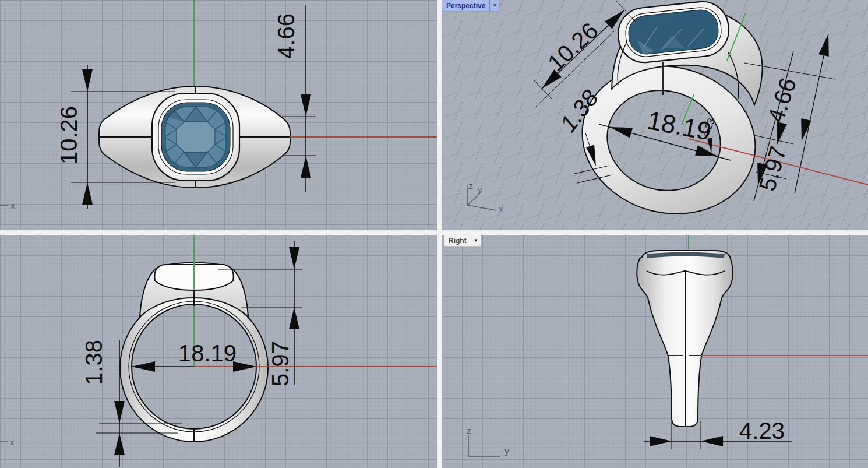  I want to click on dim-label-front-head-height: 5.97, so click(280, 364).